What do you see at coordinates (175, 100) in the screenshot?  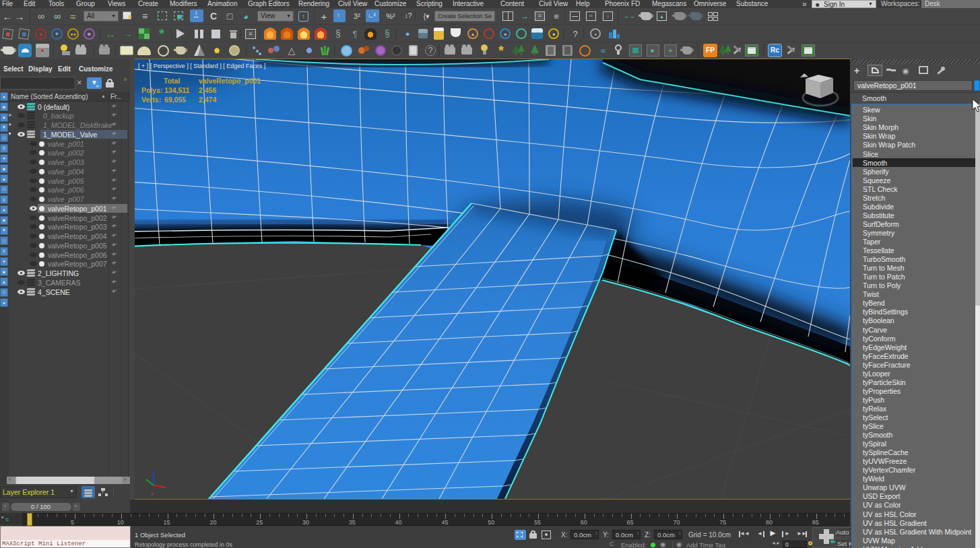 I see `svg-text: 69,055` at bounding box center [175, 100].